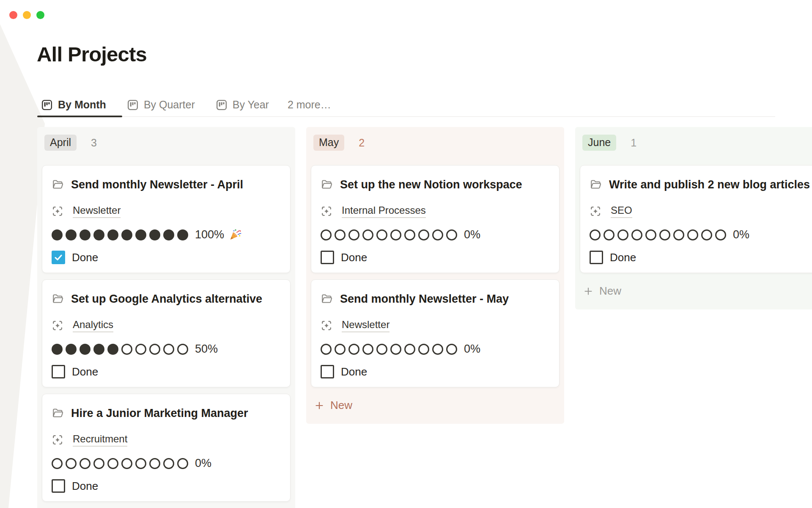 The width and height of the screenshot is (812, 508). Describe the element at coordinates (93, 326) in the screenshot. I see `tag-link: Analytics` at that location.